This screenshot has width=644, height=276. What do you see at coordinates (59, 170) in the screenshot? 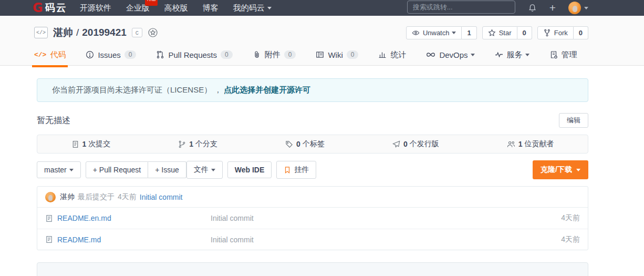
I see `branch-selector: master` at bounding box center [59, 170].